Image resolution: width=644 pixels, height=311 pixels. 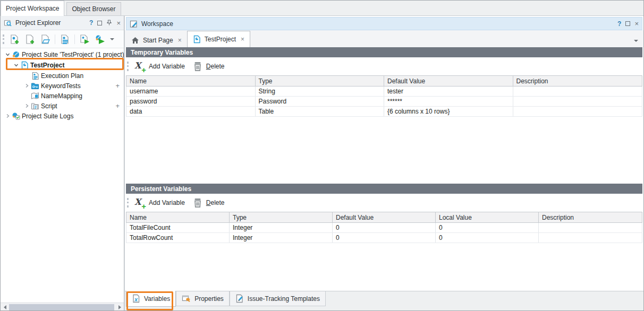 I want to click on tree-item-execution-plan: Execution Plan, so click(x=62, y=75).